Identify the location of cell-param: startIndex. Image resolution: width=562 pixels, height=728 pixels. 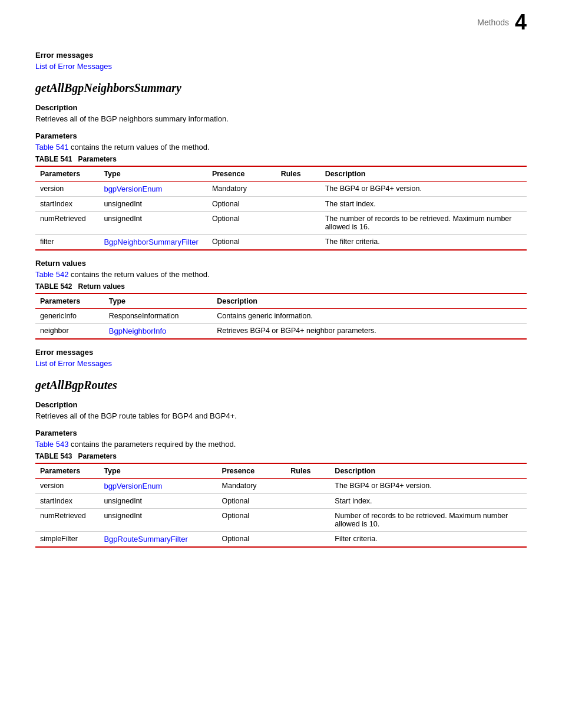
(67, 204).